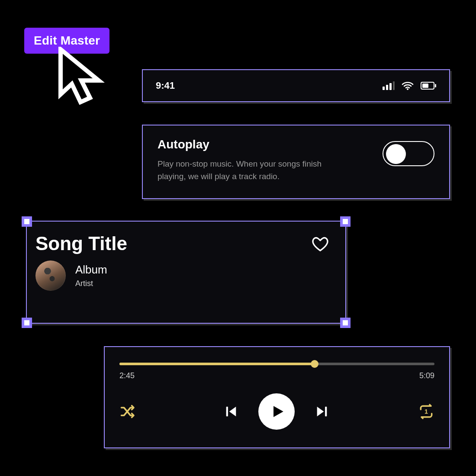  What do you see at coordinates (91, 284) in the screenshot?
I see `artist-name: Artist` at bounding box center [91, 284].